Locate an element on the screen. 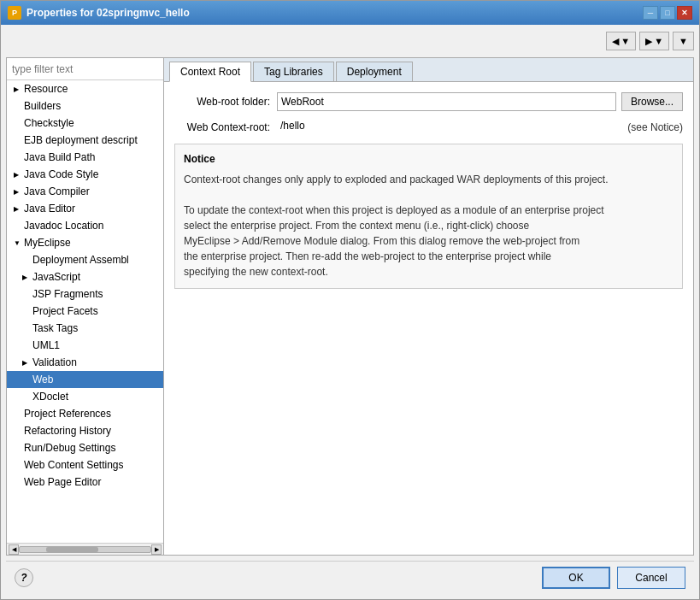 The image size is (700, 600). tab-context-root: Context Root is located at coordinates (210, 72).